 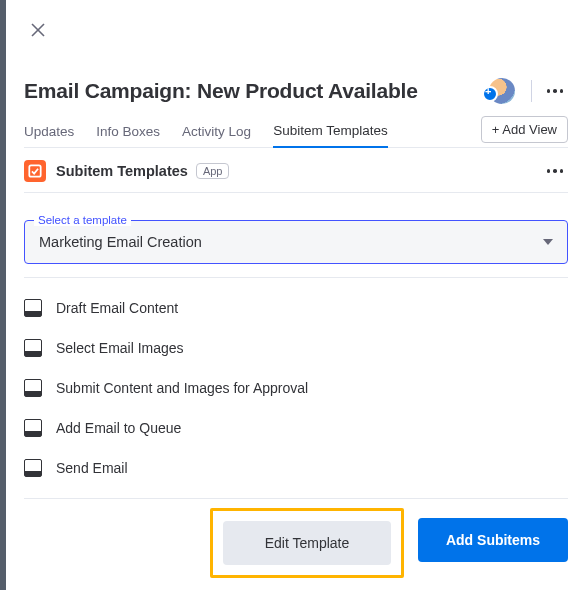 I want to click on edit-template-button: Edit Template, so click(x=307, y=543).